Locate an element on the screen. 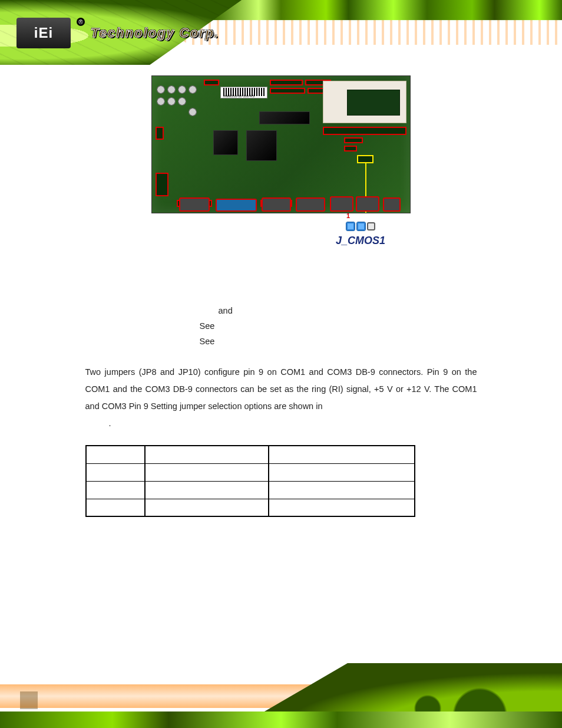  pin-1-label: 1 is located at coordinates (348, 216).